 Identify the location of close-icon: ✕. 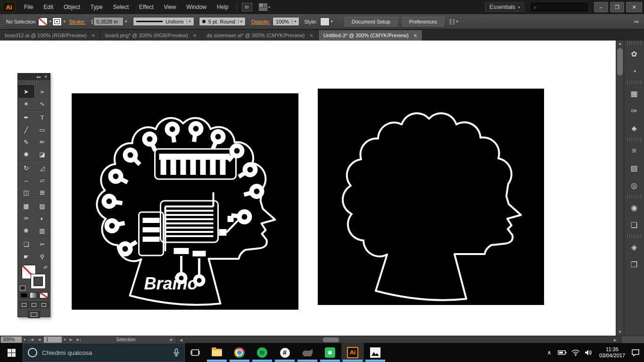
(46, 77).